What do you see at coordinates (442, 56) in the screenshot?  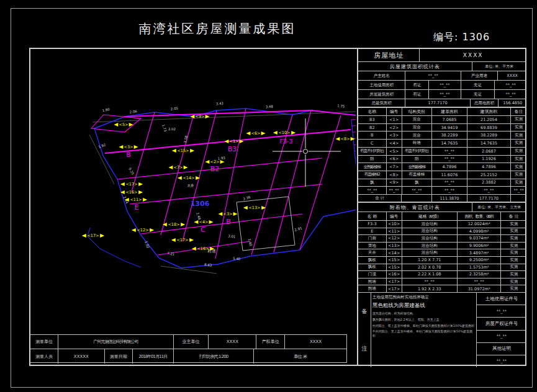 I see `address-row: 房屋地址 XXXX` at bounding box center [442, 56].